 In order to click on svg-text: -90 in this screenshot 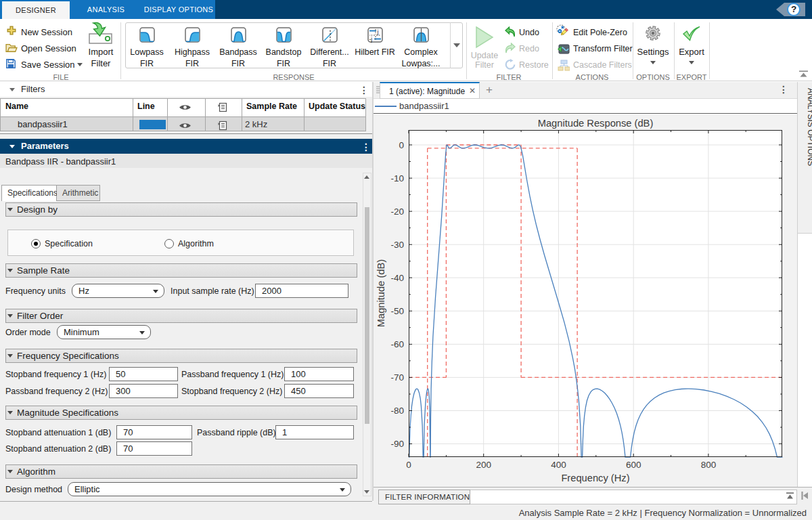, I will do `click(397, 444)`.